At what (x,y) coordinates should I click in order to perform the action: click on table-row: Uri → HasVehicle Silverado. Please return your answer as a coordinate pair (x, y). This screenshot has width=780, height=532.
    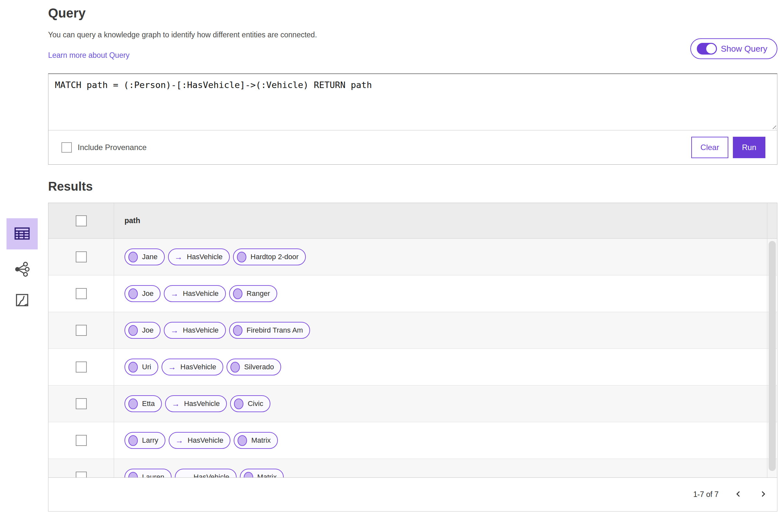
    Looking at the image, I should click on (413, 367).